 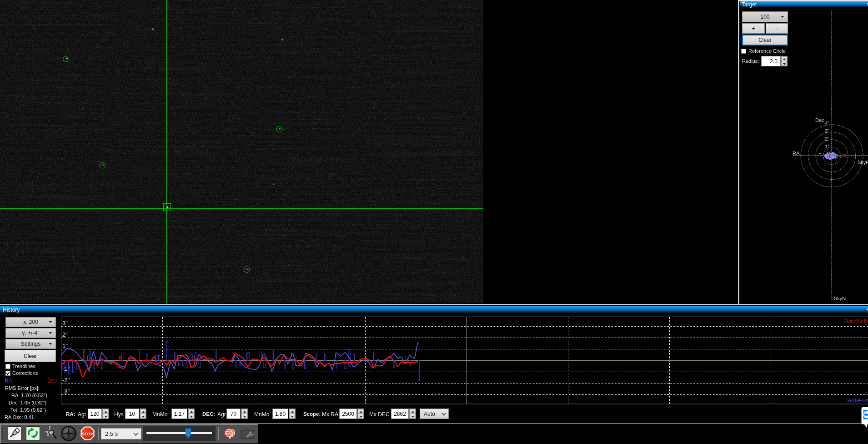 What do you see at coordinates (863, 162) in the screenshot?
I see `svg-text: SkyE` at bounding box center [863, 162].